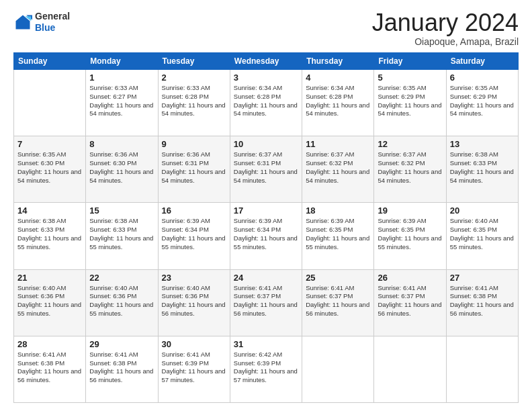 This screenshot has width=532, height=411. What do you see at coordinates (266, 169) in the screenshot?
I see `calendar-cell: 10Sunrise: 6:37 AM Sunset: 6:31 PM Dayli…` at bounding box center [266, 169].